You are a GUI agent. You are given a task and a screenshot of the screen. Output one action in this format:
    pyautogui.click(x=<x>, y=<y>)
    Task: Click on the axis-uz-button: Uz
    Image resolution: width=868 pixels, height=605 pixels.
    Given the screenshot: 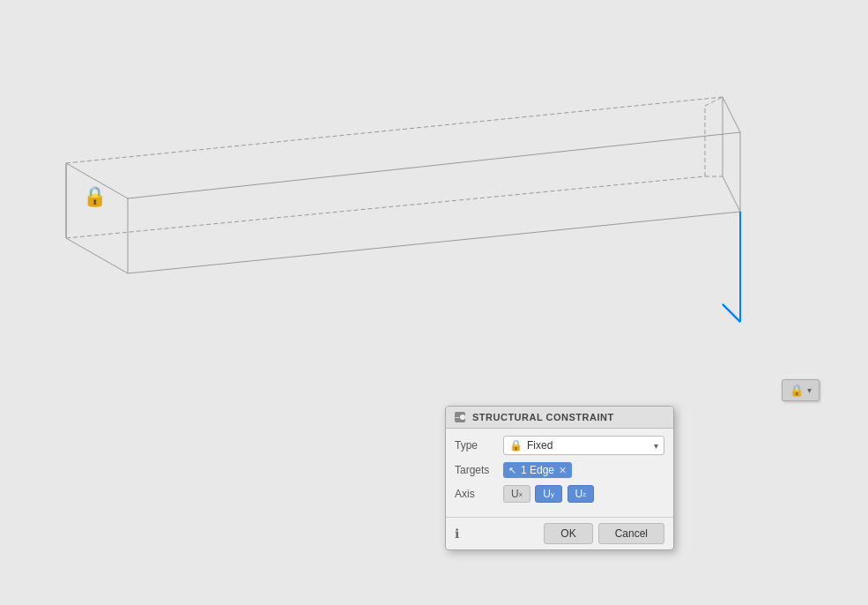 What is the action you would take?
    pyautogui.click(x=582, y=494)
    